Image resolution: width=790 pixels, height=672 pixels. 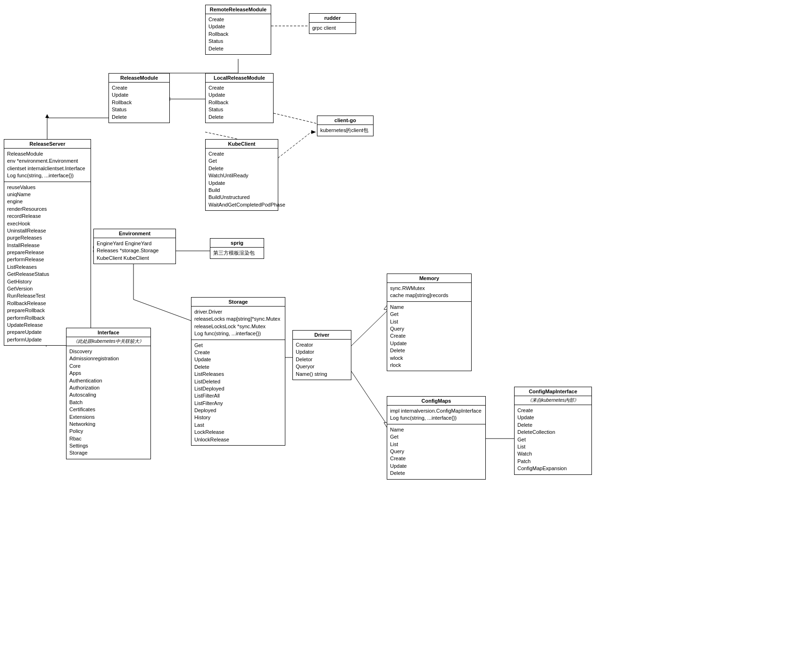 What do you see at coordinates (345, 126) in the screenshot?
I see `box-client-go: client-go kubernetes的client包` at bounding box center [345, 126].